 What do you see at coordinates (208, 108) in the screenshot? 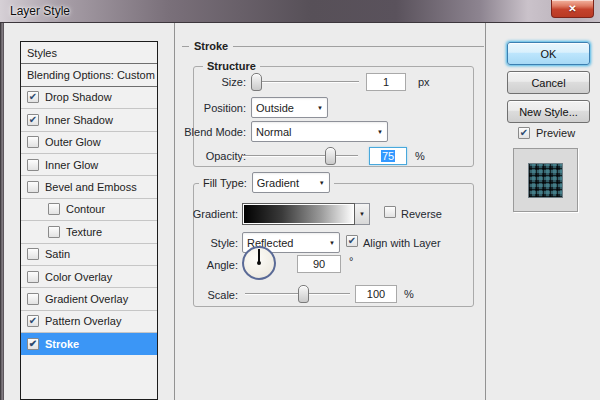
I see `position-label: Position:` at bounding box center [208, 108].